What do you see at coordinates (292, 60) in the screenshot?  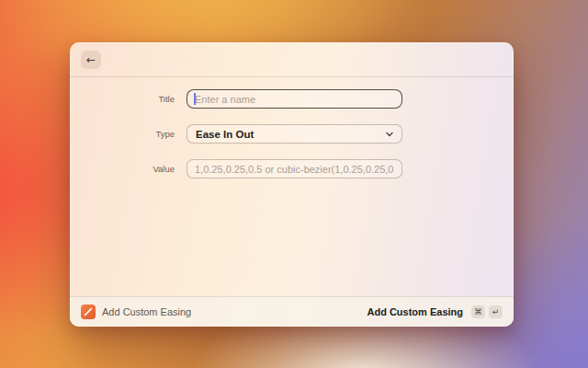 I see `window-header: ←` at bounding box center [292, 60].